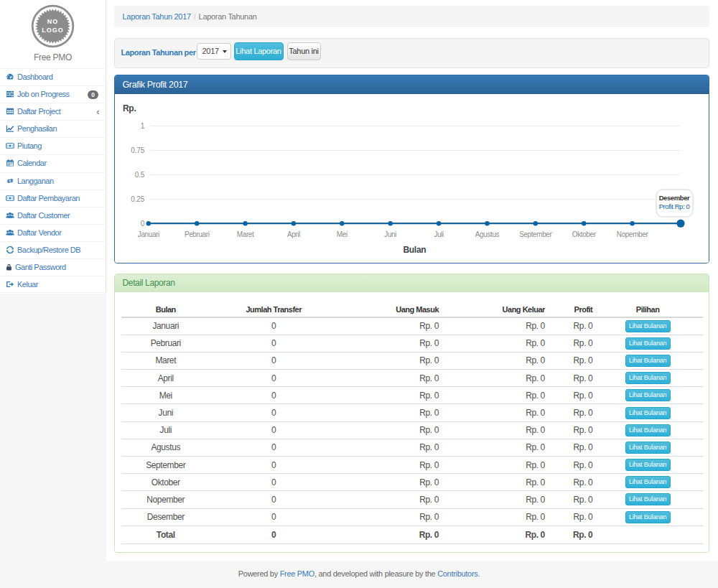 Image resolution: width=718 pixels, height=588 pixels. What do you see at coordinates (536, 234) in the screenshot?
I see `svg-text: September` at bounding box center [536, 234].